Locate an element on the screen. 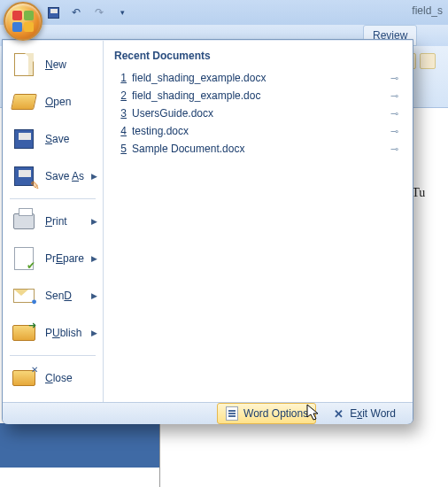 This screenshot has width=448, height=487. menu-item-label: SenD is located at coordinates (58, 296).